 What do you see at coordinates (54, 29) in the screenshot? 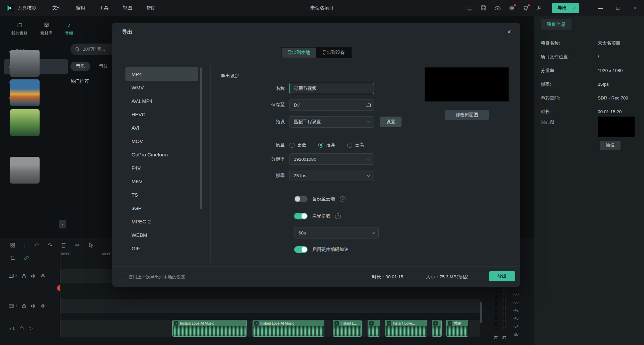
I see `library-top-tabs: 我的素材 素材库 ♪ 音频` at bounding box center [54, 29].